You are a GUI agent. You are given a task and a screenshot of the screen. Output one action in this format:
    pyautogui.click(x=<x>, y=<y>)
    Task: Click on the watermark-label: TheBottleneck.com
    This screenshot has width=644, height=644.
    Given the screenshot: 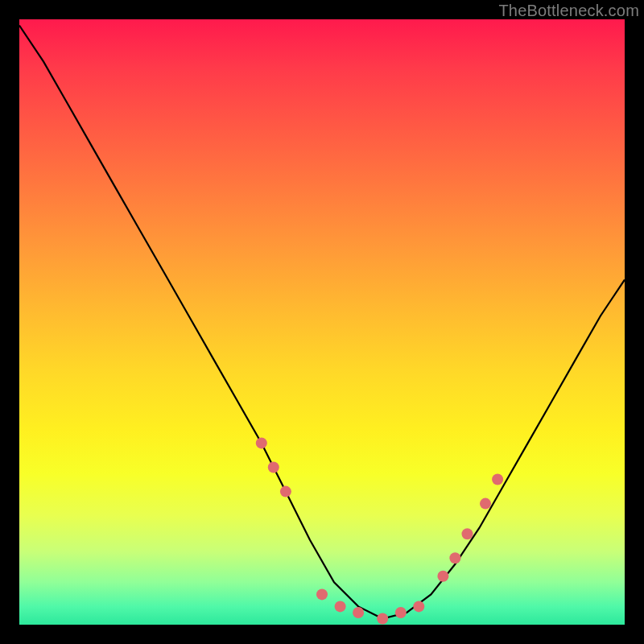 What is the action you would take?
    pyautogui.click(x=568, y=11)
    